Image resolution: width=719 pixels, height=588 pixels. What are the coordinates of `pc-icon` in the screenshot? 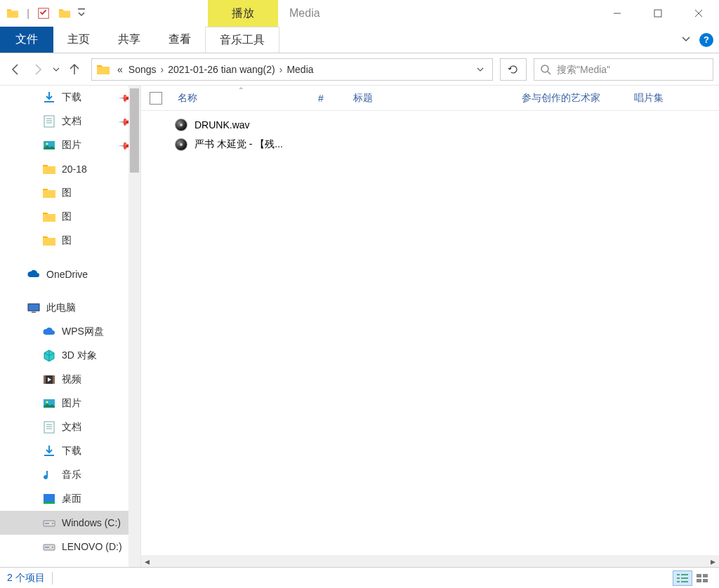 It's located at (34, 308).